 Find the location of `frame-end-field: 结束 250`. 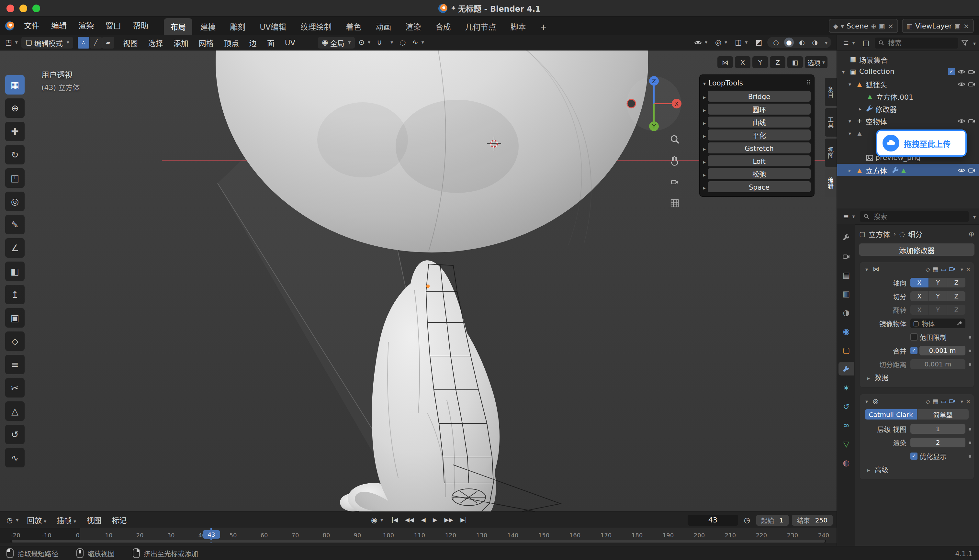

frame-end-field: 结束 250 is located at coordinates (812, 520).